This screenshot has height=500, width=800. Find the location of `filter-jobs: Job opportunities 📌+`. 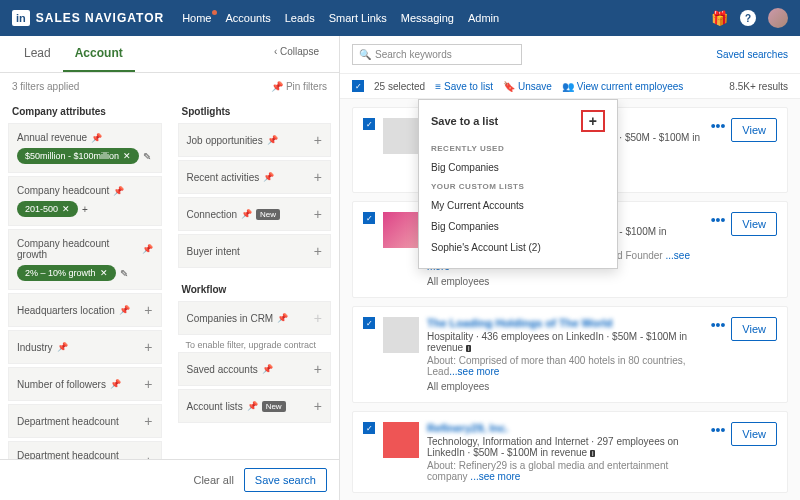

filter-jobs: Job opportunities 📌+ is located at coordinates (255, 140).